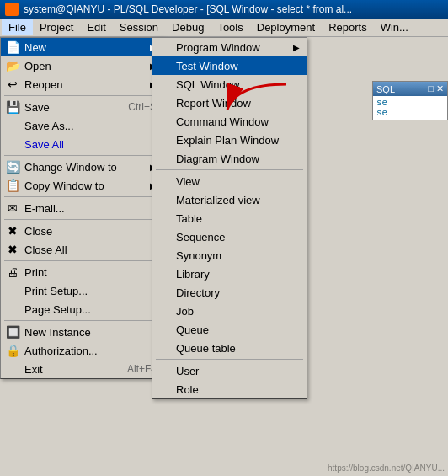  What do you see at coordinates (56, 27) in the screenshot?
I see `menu-project: Project` at bounding box center [56, 27].